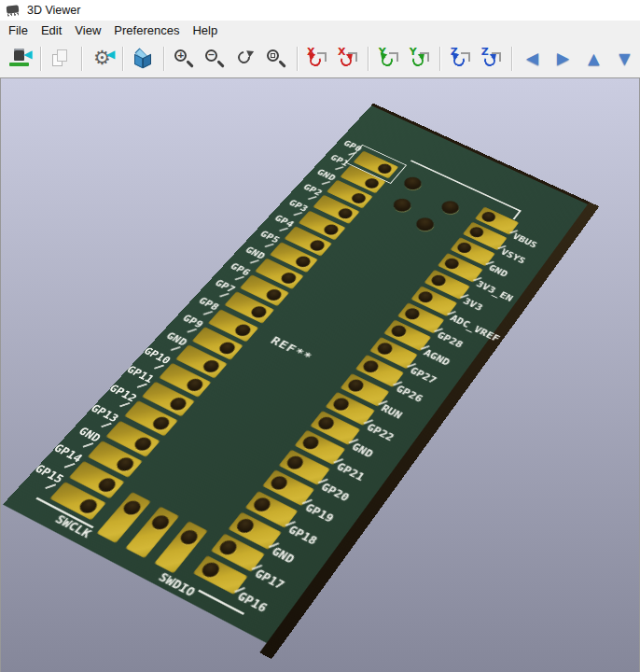  Describe the element at coordinates (13, 14) in the screenshot. I see `chip-icon-legs` at that location.